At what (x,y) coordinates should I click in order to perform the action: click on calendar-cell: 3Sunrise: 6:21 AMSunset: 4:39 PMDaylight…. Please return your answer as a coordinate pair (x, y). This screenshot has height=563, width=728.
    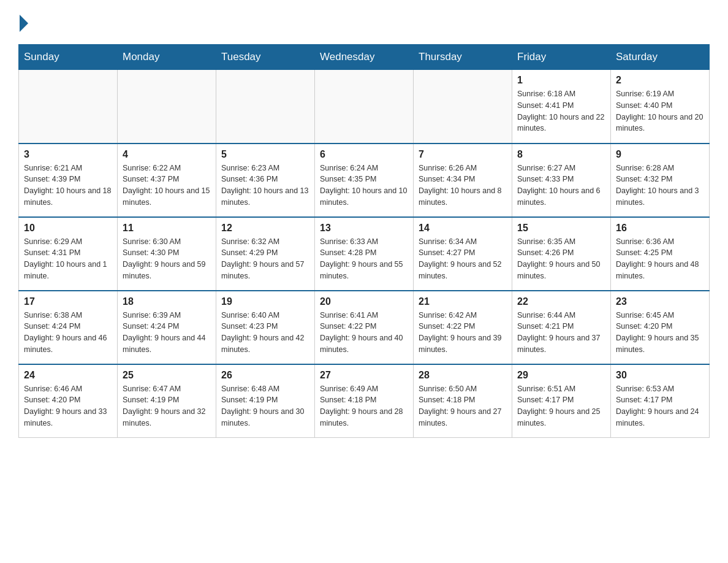
    Looking at the image, I should click on (69, 180).